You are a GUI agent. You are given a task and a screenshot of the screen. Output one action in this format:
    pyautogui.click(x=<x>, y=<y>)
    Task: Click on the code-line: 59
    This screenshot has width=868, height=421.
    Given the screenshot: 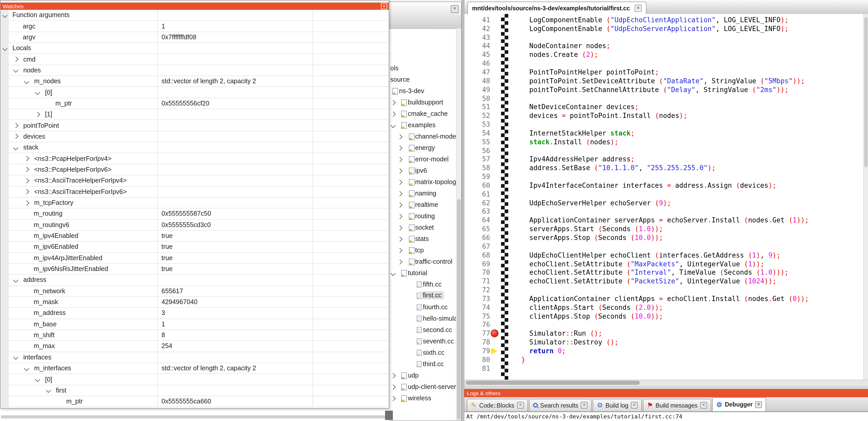 What is the action you would take?
    pyautogui.click(x=664, y=176)
    